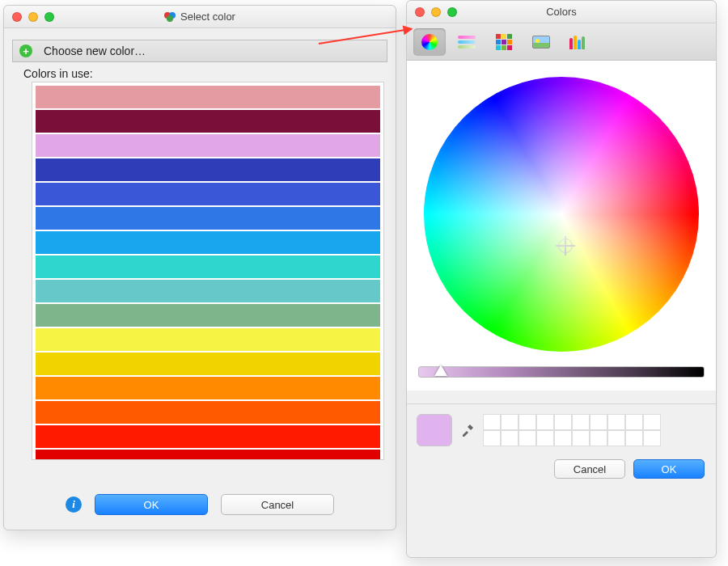 The image size is (728, 566). What do you see at coordinates (504, 42) in the screenshot?
I see `tab-color-palettes` at bounding box center [504, 42].